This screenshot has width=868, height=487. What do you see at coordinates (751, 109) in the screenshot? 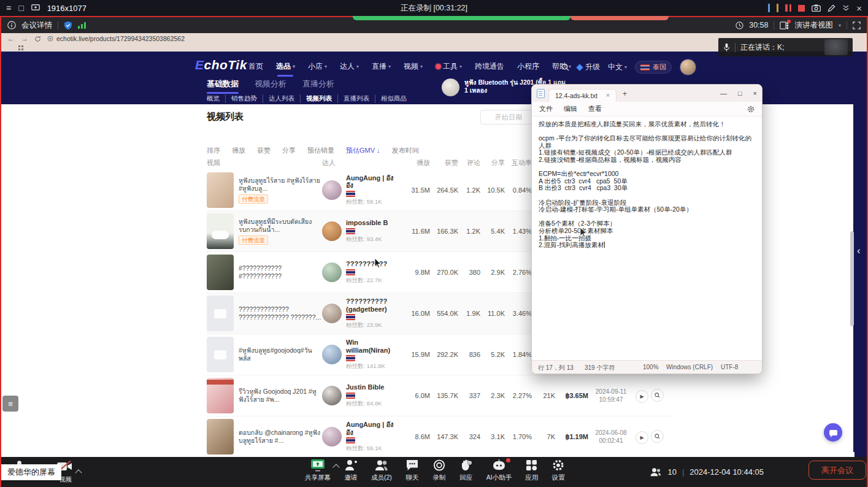
I see `gear-icon` at bounding box center [751, 109].